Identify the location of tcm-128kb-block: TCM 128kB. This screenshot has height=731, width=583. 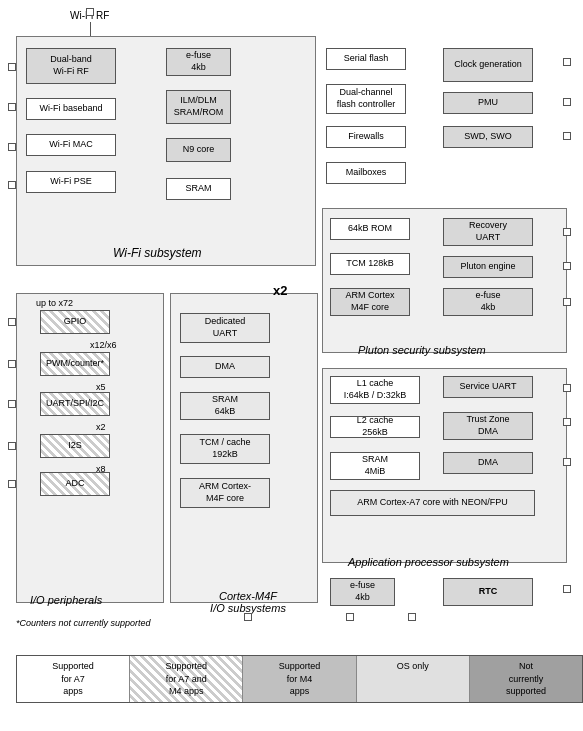
(370, 264).